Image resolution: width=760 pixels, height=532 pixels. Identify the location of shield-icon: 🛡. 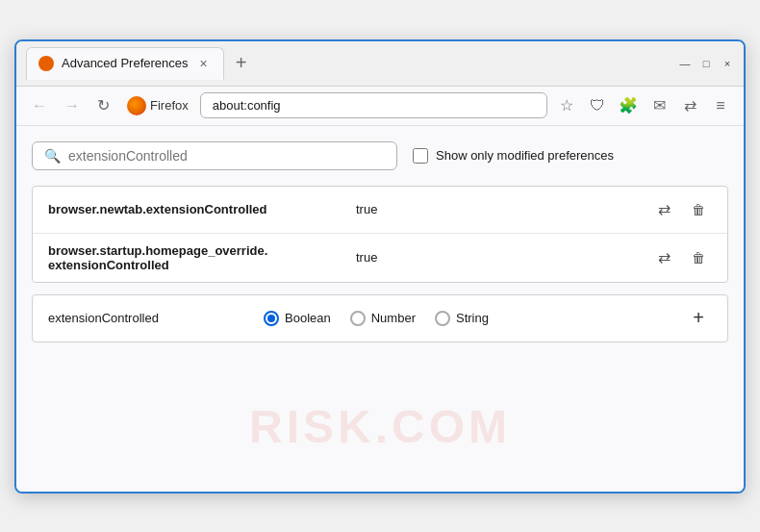
(597, 106).